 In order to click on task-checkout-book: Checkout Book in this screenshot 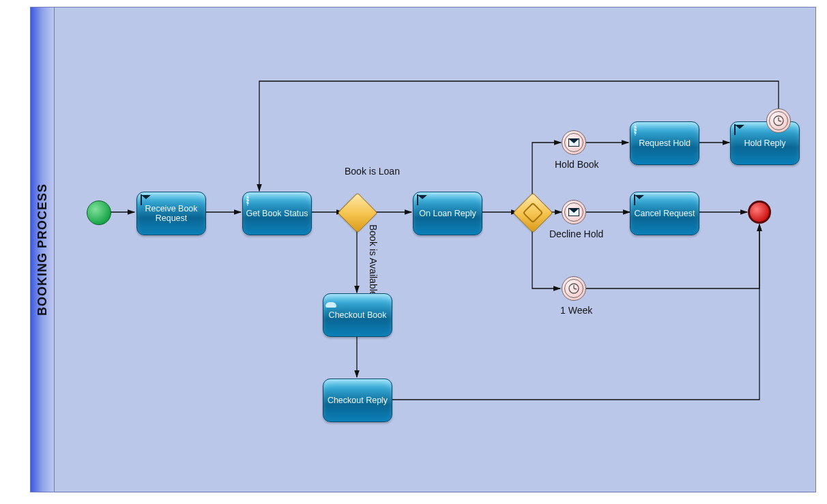, I will do `click(358, 315)`.